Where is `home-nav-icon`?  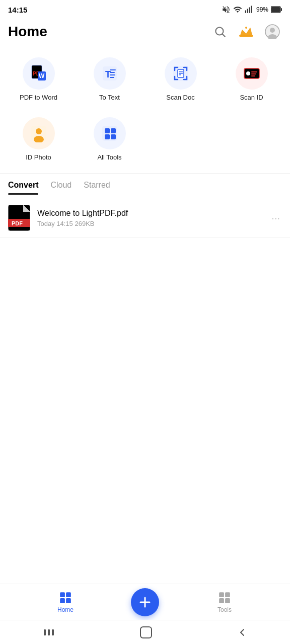 home-nav-icon is located at coordinates (65, 598).